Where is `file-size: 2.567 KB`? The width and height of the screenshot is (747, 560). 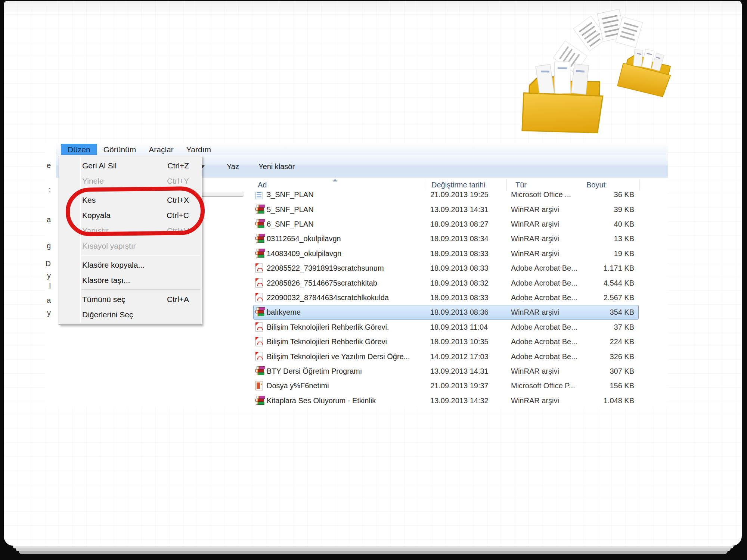 file-size: 2.567 KB is located at coordinates (595, 298).